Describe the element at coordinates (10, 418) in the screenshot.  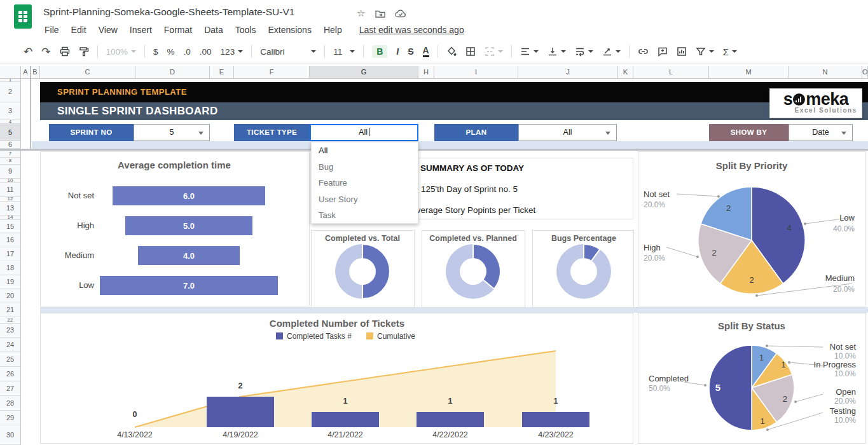
I see `row-header-29: 29` at that location.